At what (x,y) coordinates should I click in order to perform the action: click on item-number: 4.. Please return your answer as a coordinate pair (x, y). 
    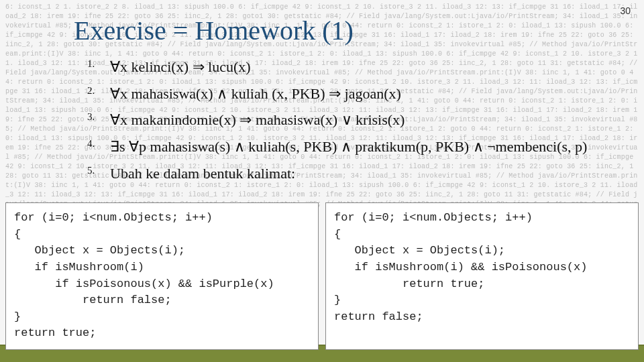
    Looking at the image, I should click on (99, 143).